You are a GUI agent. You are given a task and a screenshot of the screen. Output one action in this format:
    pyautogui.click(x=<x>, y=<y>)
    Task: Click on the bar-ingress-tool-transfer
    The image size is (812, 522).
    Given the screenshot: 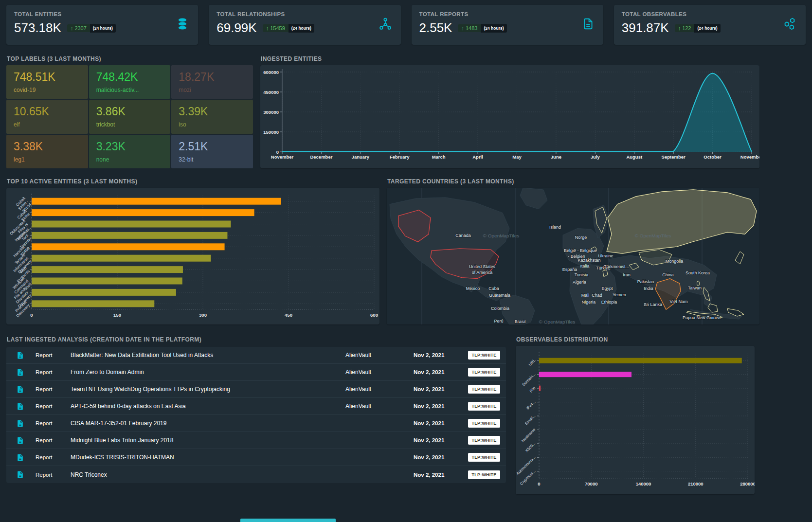 What is the action you would take?
    pyautogui.click(x=129, y=235)
    